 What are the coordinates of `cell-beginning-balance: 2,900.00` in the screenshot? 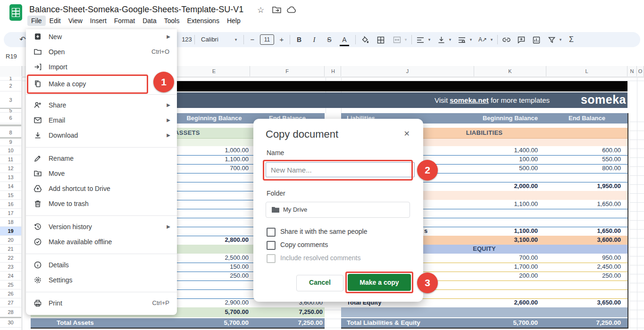 It's located at (213, 303).